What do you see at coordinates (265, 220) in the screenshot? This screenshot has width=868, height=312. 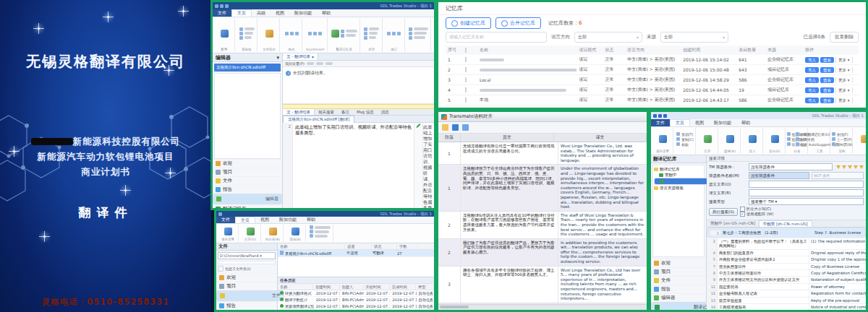 I see `ribbon-tab-2: 视图` at bounding box center [265, 220].